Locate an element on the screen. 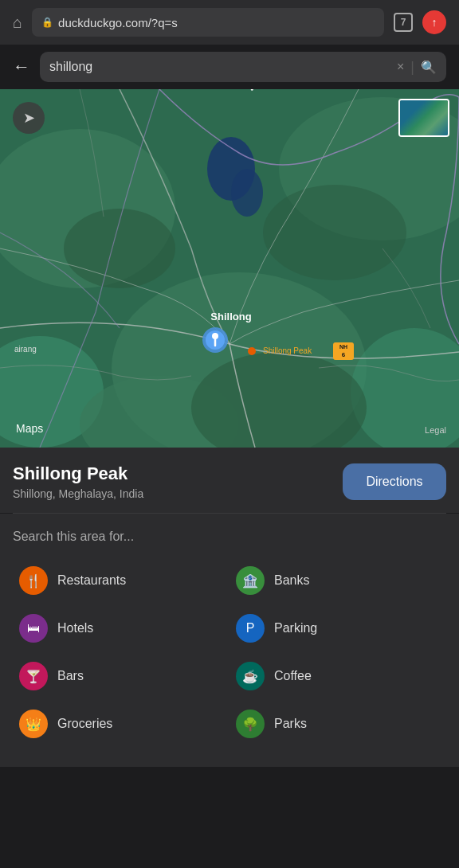  svg-text: Shillong is located at coordinates (231, 317).